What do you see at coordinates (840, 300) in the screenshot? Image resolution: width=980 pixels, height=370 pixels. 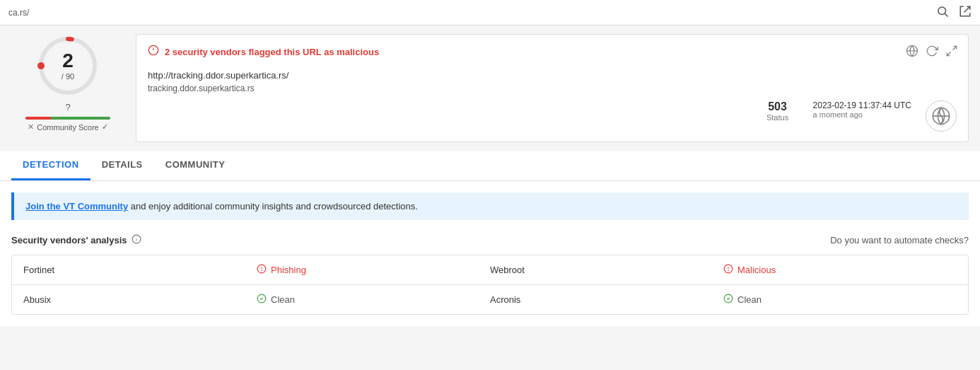 I see `vendor-status-4: Clean` at bounding box center [840, 300].